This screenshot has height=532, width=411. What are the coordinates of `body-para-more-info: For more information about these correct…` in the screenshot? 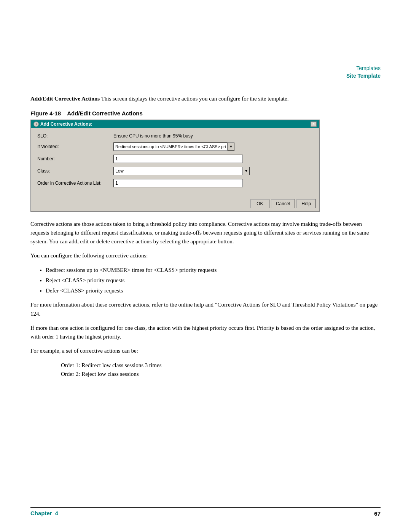 It's located at (206, 309).